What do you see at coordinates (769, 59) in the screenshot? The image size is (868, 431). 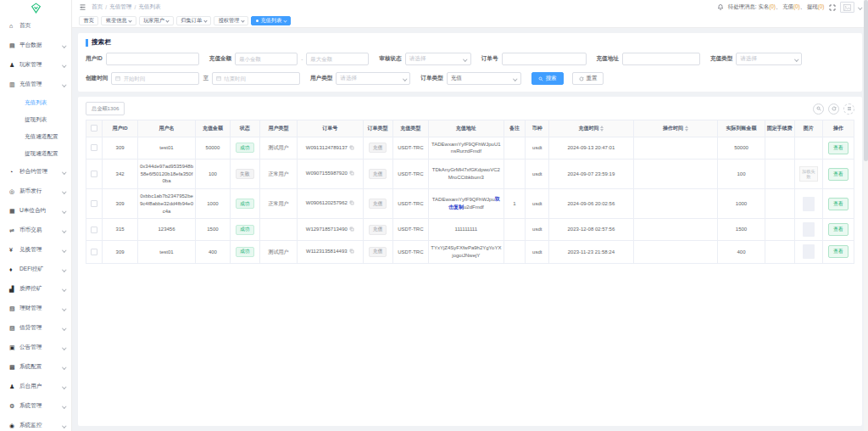 I see `recharge-type-select: 请选择` at bounding box center [769, 59].